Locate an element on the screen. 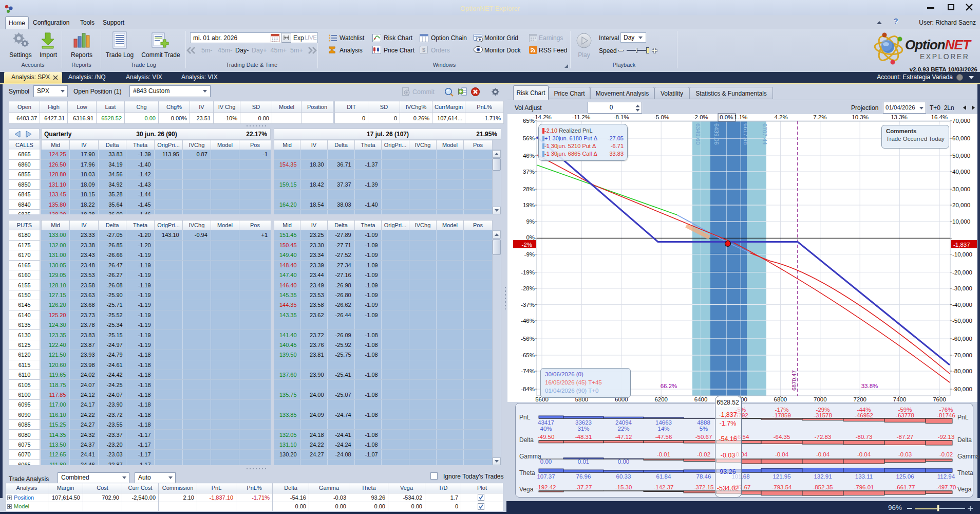 This screenshot has height=514, width=980. svg-text: -37% is located at coordinates (528, 305).